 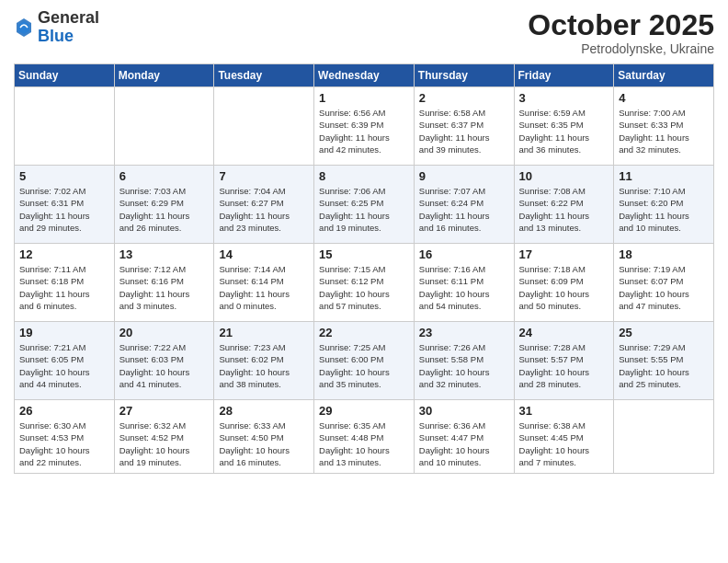 I want to click on calendar-week-2: 5Sunrise: 7:02 AM Sunset: 6:31 PM Daylig…, so click(x=364, y=204).